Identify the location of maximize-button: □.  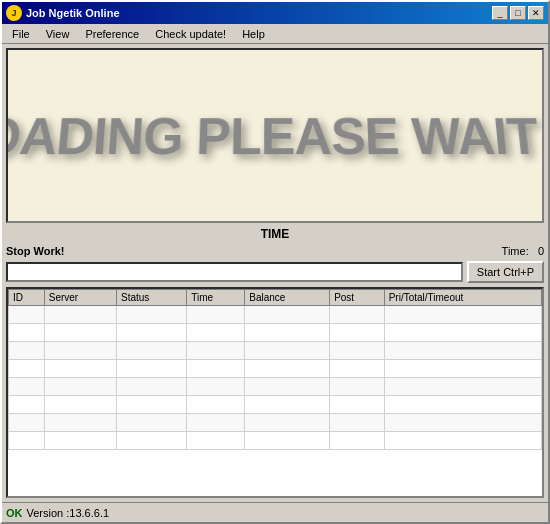
(518, 13).